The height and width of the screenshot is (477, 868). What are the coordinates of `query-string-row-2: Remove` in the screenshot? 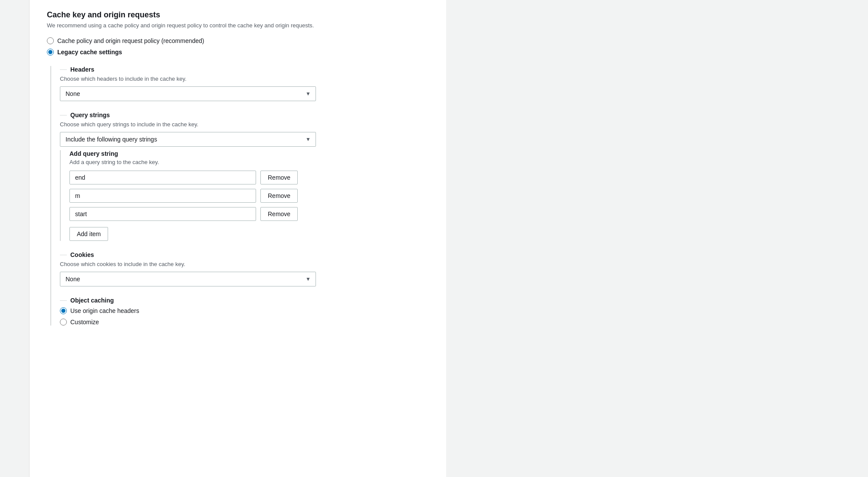 It's located at (249, 196).